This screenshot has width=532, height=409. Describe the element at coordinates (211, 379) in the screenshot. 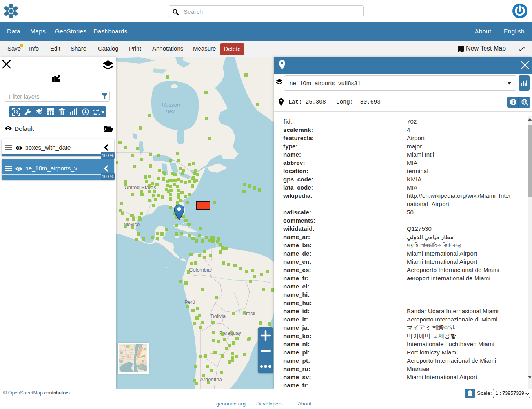

I see `svg-text: Argentina` at that location.